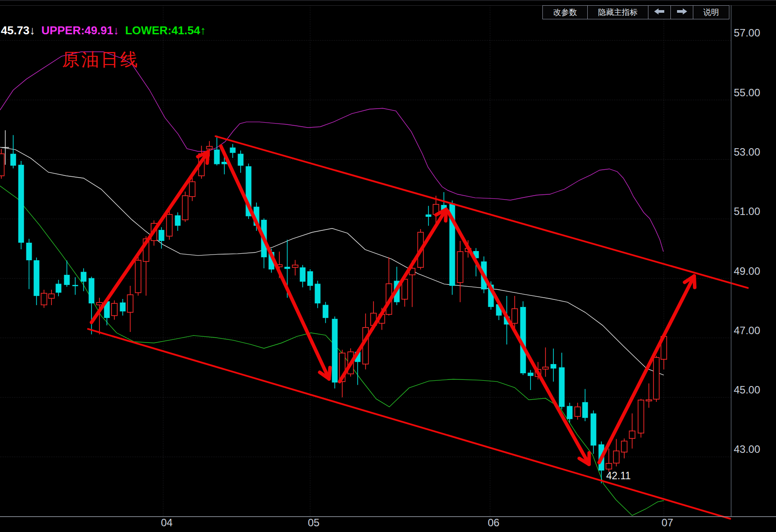 The image size is (776, 532). I want to click on price-axis-label: 51.00, so click(747, 211).